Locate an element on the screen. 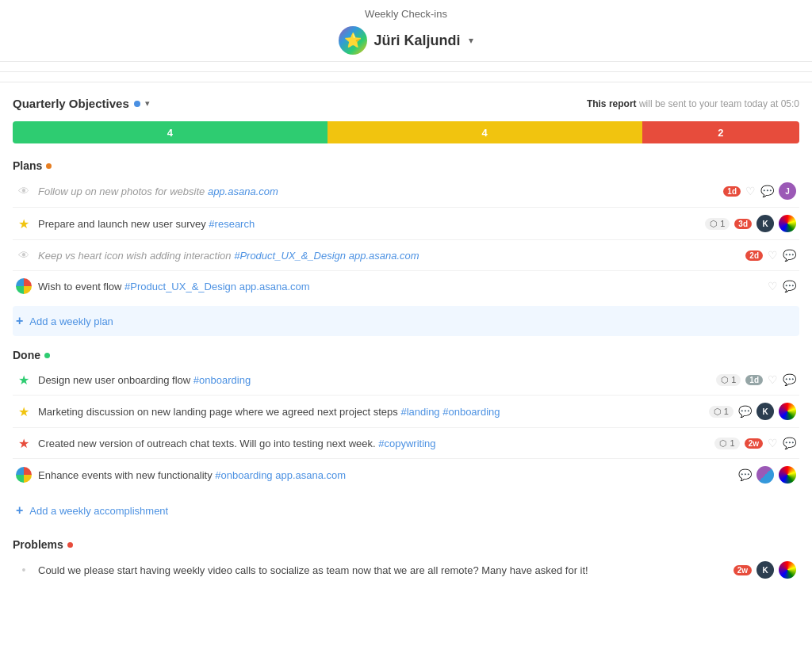 This screenshot has height=669, width=812. task-meta: ⬡ 1 1d ♡ 💬 is located at coordinates (756, 380).